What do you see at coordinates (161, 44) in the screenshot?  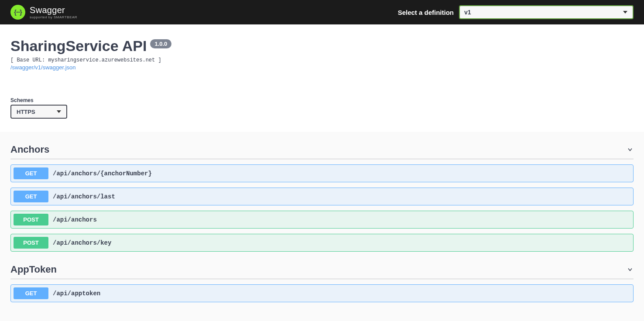 I see `version-badge: 1.0.0` at bounding box center [161, 44].